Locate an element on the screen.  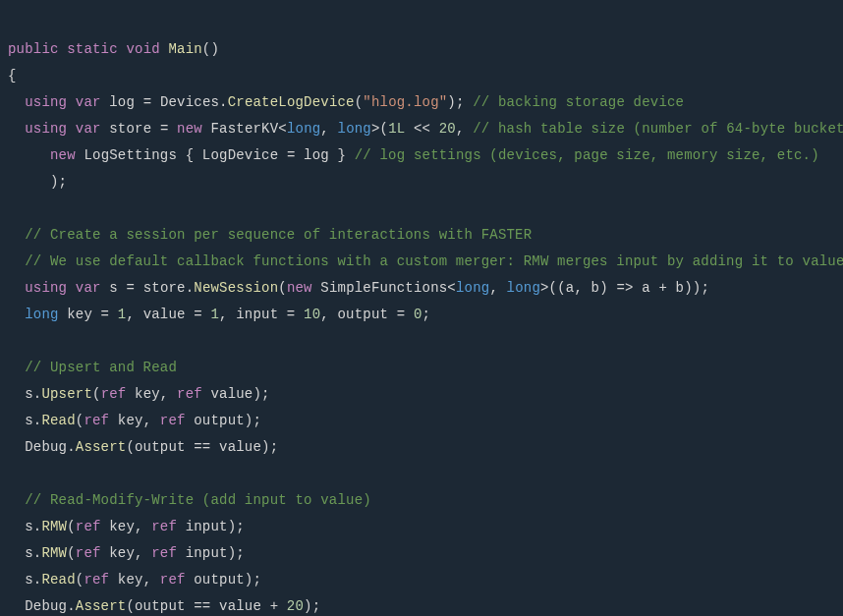
line-10: long key = 1, value = 1, input = 10, out… is located at coordinates (219, 314).